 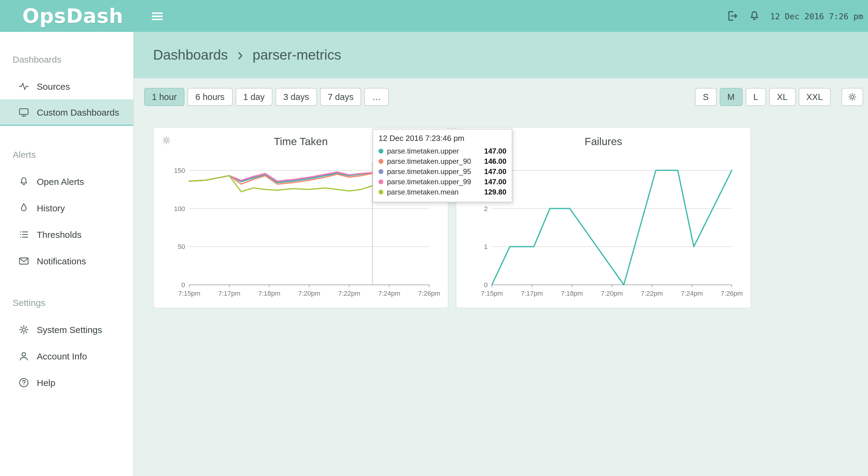 I want to click on section-heading: Alerts, so click(x=67, y=155).